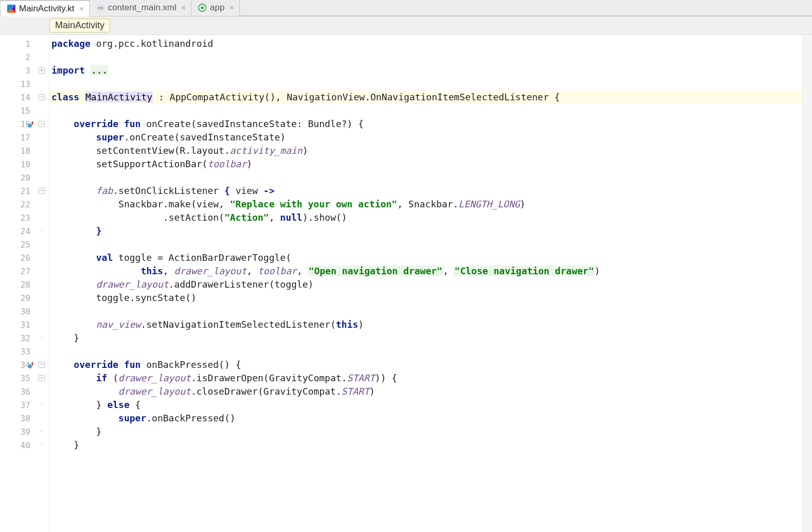 The height and width of the screenshot is (532, 812). Describe the element at coordinates (25, 405) in the screenshot. I see `gutter-row: 37⌐` at that location.